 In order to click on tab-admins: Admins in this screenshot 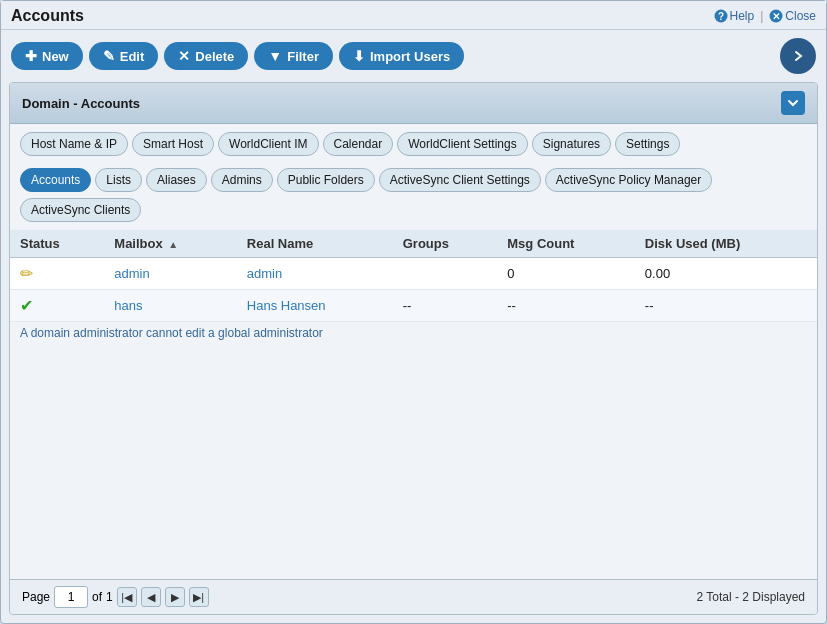, I will do `click(242, 180)`.